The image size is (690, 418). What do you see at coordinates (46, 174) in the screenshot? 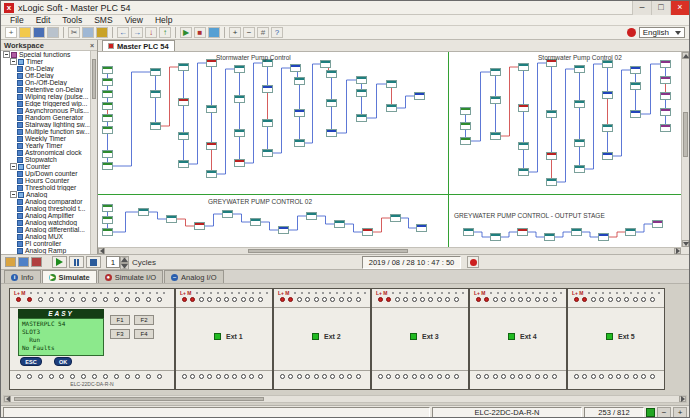
I see `tree-item-up-down-counter: Up/Down counter` at bounding box center [46, 174].